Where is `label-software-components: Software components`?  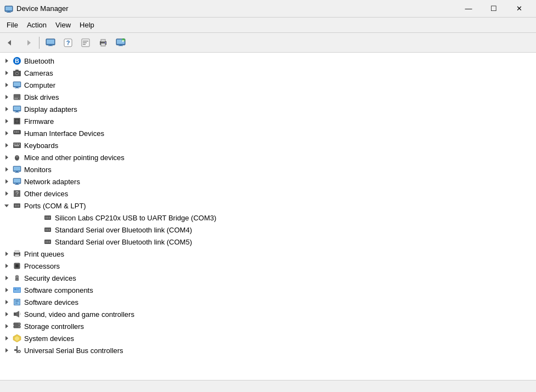 label-software-components: Software components is located at coordinates (59, 291).